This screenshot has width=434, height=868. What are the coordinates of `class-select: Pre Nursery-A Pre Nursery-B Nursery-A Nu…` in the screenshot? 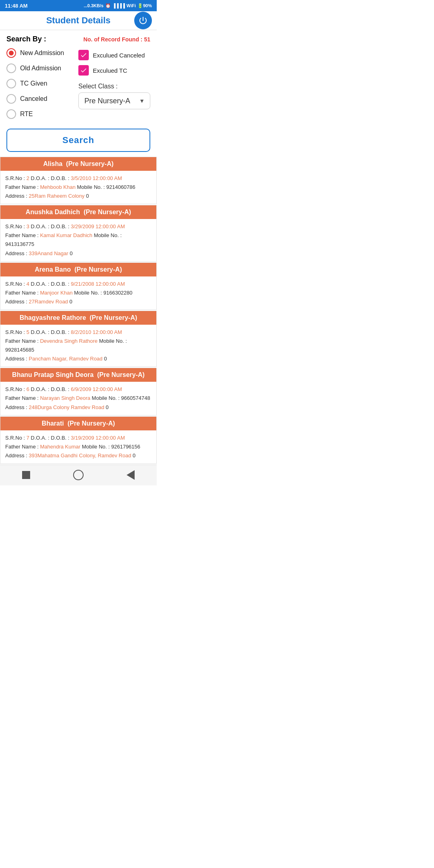 It's located at (114, 101).